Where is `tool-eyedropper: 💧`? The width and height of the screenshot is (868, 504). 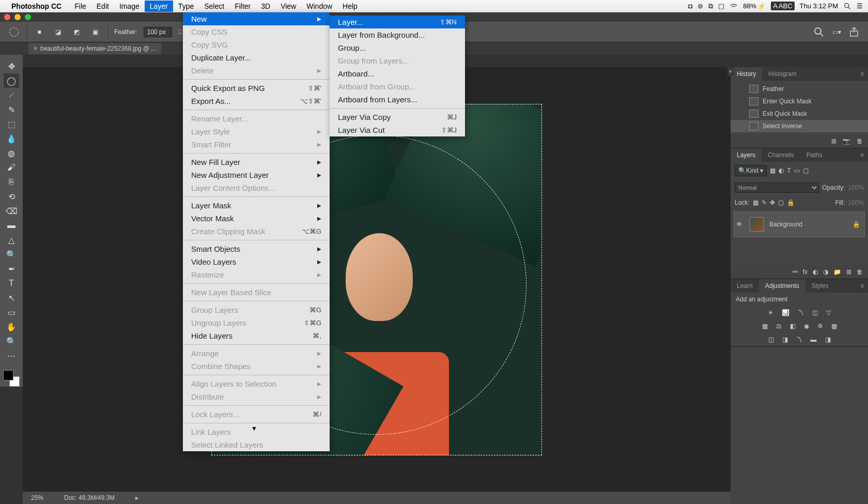 tool-eyedropper: 💧 is located at coordinates (11, 139).